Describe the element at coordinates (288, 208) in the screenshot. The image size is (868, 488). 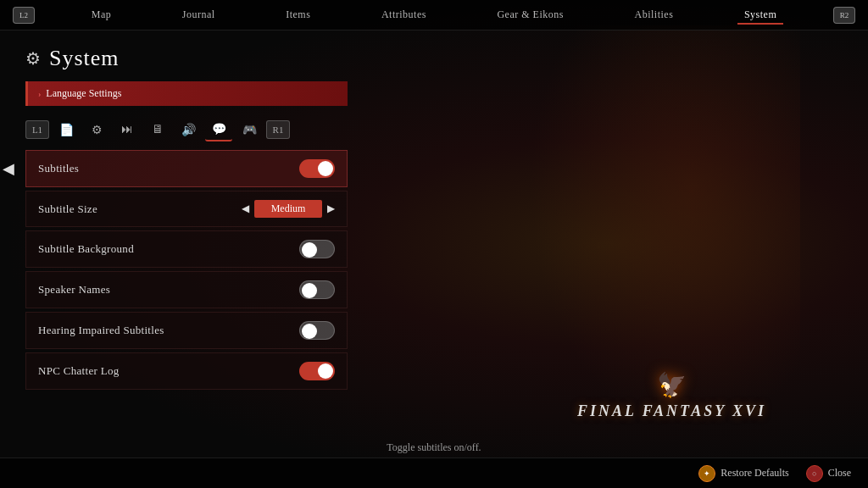
I see `subtitle-size-selector: ◀ Medium ▶` at that location.